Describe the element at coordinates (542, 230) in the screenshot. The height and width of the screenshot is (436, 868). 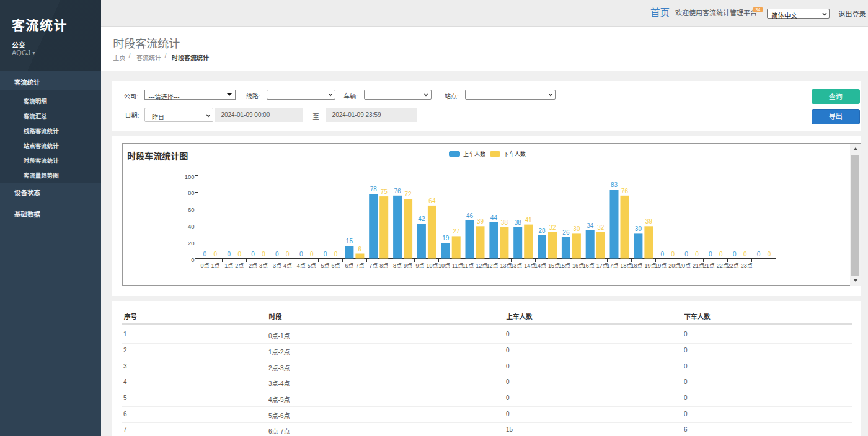
I see `svg-text: 28` at that location.